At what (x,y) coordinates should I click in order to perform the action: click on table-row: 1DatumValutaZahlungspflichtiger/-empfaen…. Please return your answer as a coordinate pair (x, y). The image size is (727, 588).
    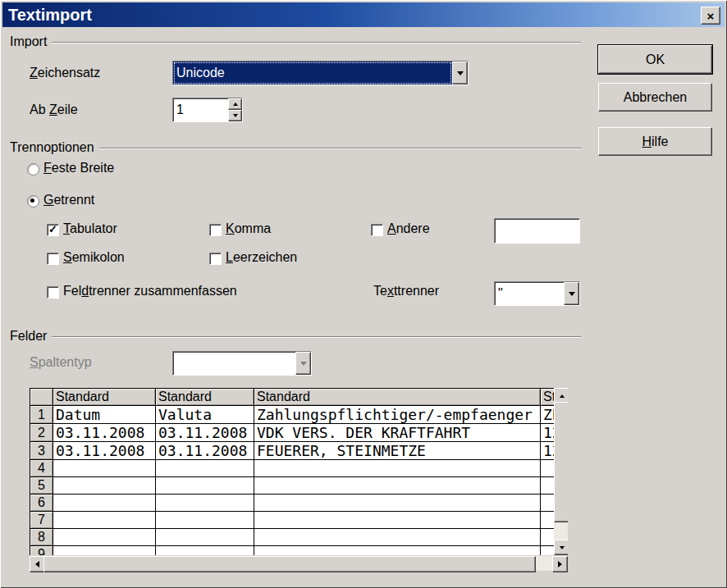
    Looking at the image, I should click on (299, 415).